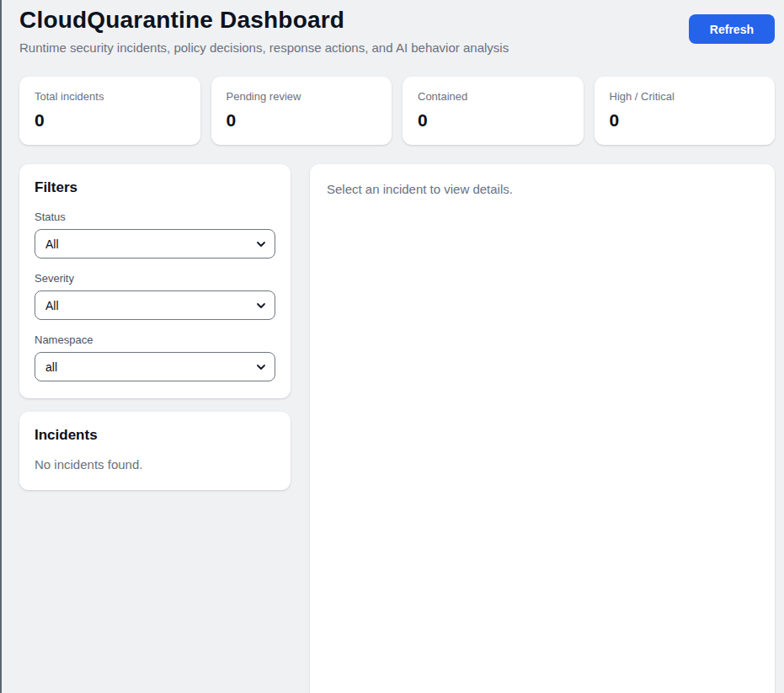 Image resolution: width=784 pixels, height=693 pixels. What do you see at coordinates (493, 96) in the screenshot?
I see `stat-label: Contained` at bounding box center [493, 96].